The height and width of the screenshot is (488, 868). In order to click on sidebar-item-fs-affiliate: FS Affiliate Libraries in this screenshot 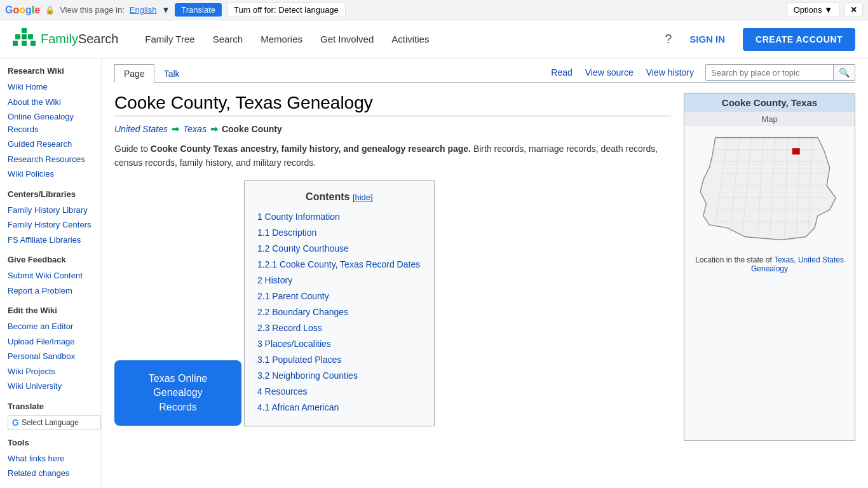, I will do `click(55, 240)`.